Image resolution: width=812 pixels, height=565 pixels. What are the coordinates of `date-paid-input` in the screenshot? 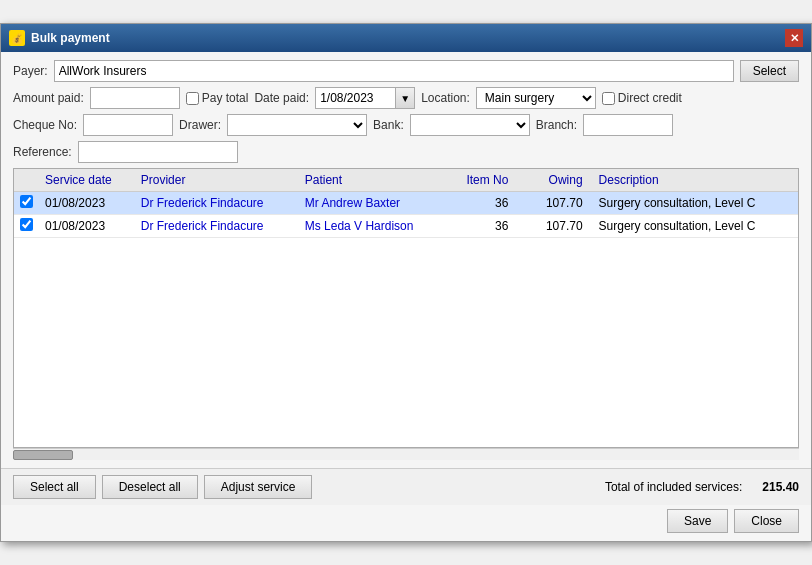 It's located at (355, 98).